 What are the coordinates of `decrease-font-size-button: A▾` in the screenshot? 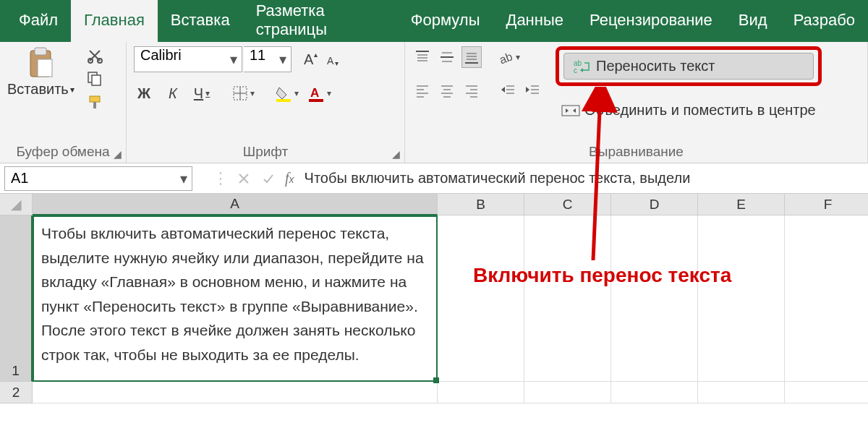 It's located at (333, 59).